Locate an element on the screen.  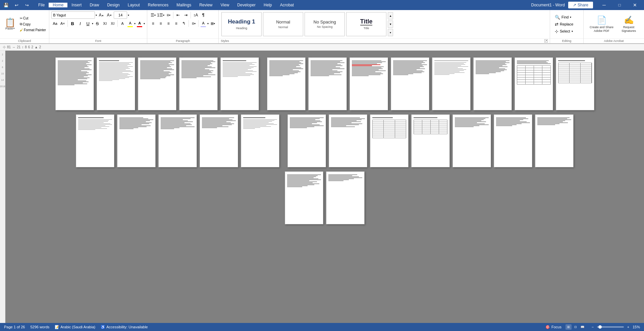
tab-file: File is located at coordinates (42, 5).